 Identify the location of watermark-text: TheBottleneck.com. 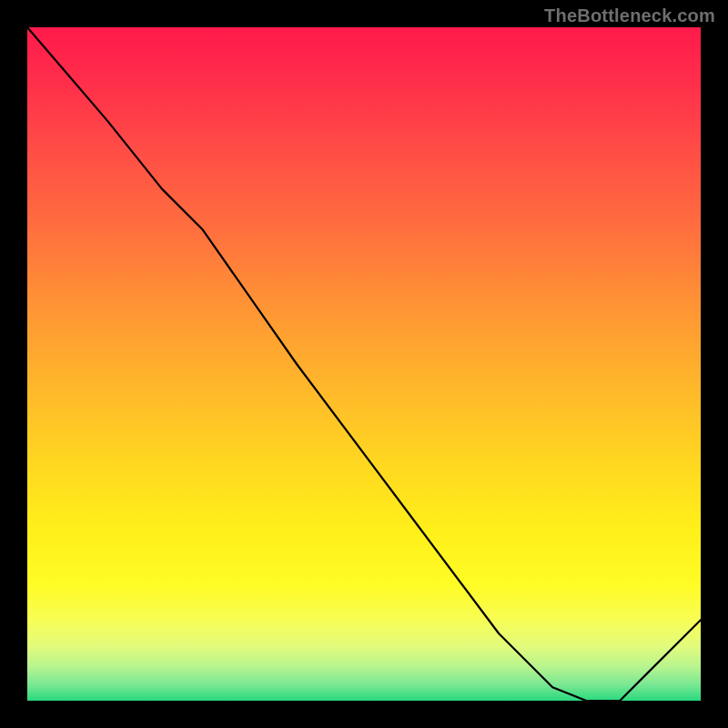
(630, 16).